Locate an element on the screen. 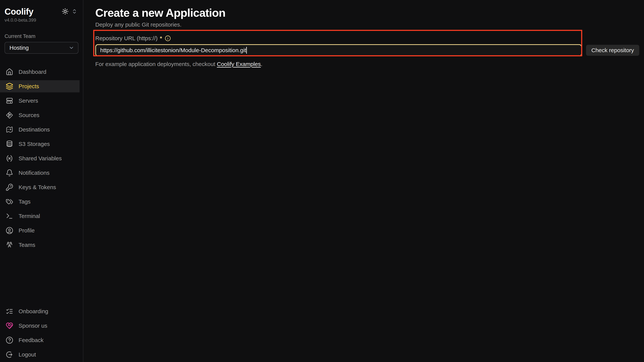 This screenshot has width=644, height=362. bell-icon is located at coordinates (10, 173).